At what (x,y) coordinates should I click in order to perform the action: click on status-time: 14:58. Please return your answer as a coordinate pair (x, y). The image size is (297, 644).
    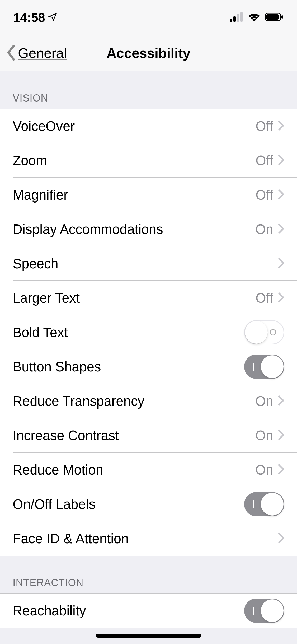
    Looking at the image, I should click on (29, 17).